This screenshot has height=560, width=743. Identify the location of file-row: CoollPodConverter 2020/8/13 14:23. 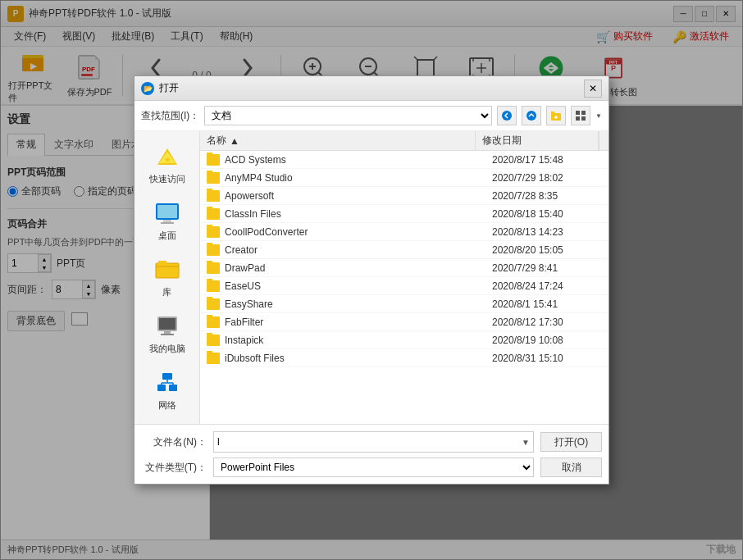
(404, 232).